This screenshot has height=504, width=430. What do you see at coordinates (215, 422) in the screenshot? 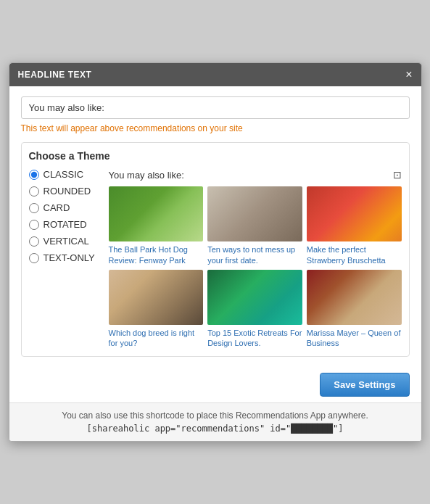
I see `modal-footer-bottom: You can also use this shortcode to place…` at bounding box center [215, 422].